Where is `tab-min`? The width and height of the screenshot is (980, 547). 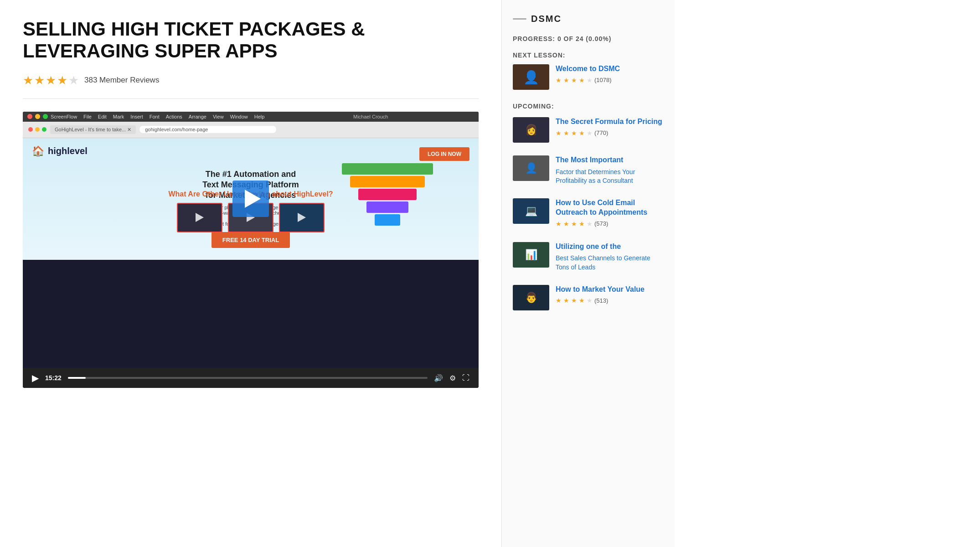
tab-min is located at coordinates (37, 129).